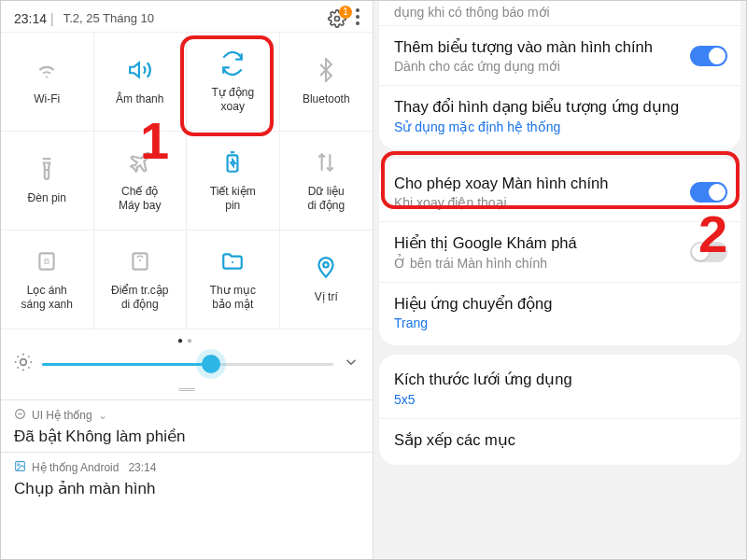 This screenshot has height=560, width=747. What do you see at coordinates (326, 268) in the screenshot?
I see `location-icon` at bounding box center [326, 268].